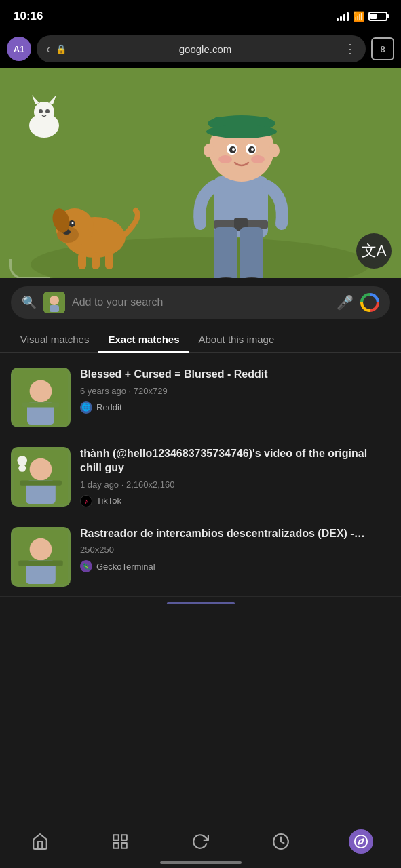 The width and height of the screenshot is (401, 868). Describe the element at coordinates (201, 477) in the screenshot. I see `result-item: thành (@hello1234683735734746)'s video o…` at that location.